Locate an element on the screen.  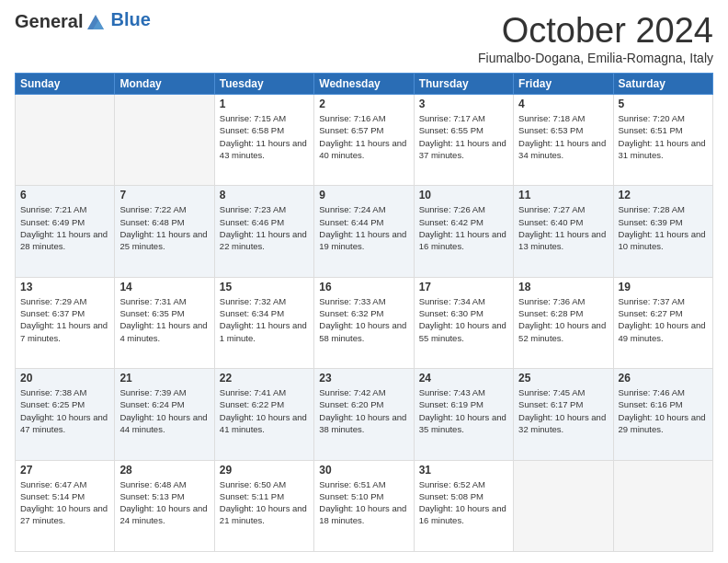
day-info: Sunrise: 7:27 AMSunset: 6:40 PMDaylight:… is located at coordinates (563, 228).